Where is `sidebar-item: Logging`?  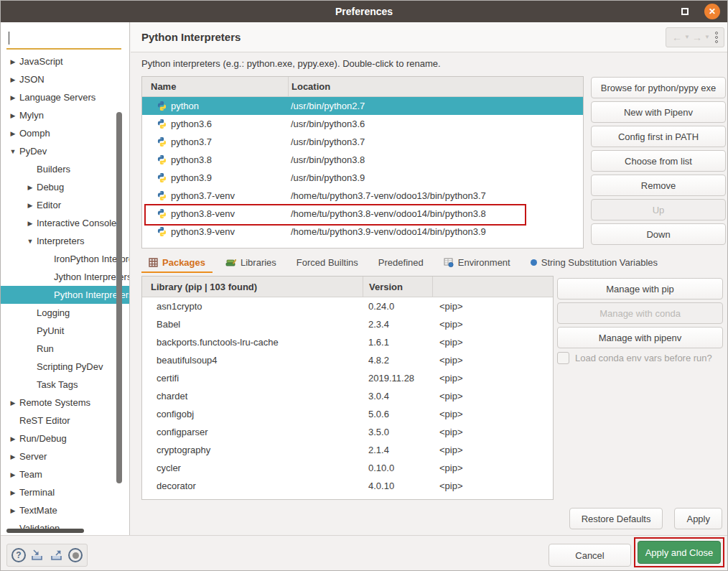 sidebar-item: Logging is located at coordinates (65, 313).